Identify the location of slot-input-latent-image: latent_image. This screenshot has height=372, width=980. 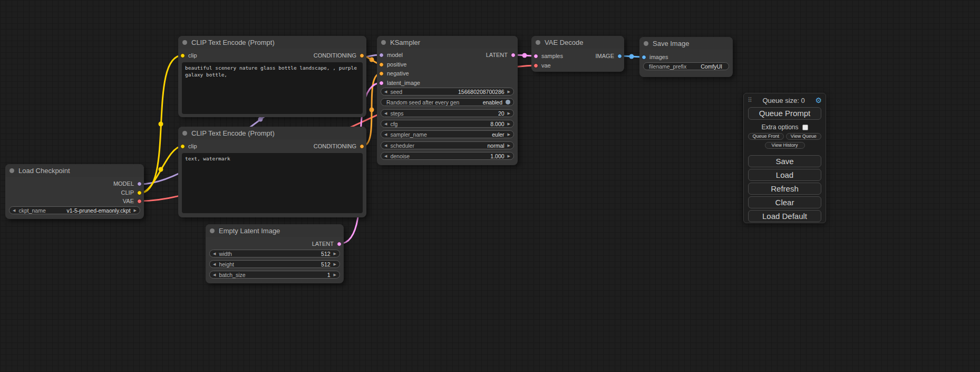
(400, 83).